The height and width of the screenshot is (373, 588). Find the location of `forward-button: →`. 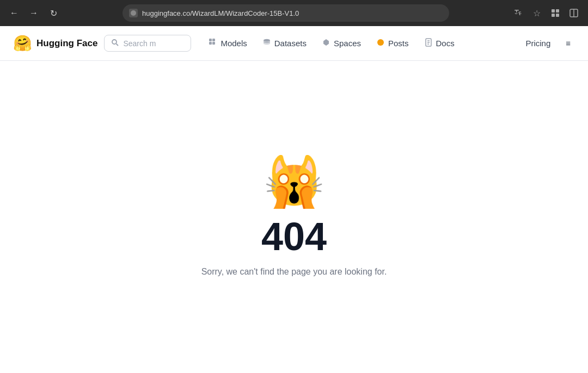

forward-button: → is located at coordinates (34, 13).